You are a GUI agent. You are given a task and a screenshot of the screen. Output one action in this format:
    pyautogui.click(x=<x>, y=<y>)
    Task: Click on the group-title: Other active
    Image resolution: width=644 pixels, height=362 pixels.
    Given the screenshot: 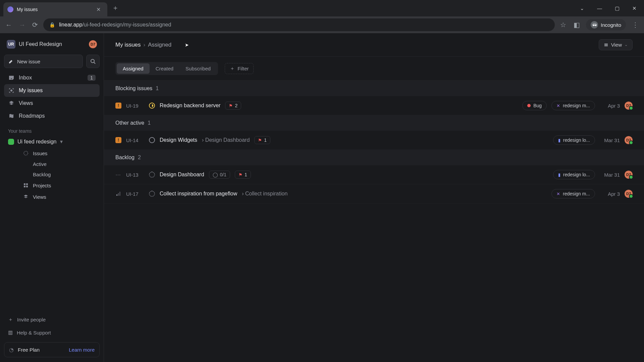 What is the action you would take?
    pyautogui.click(x=130, y=123)
    